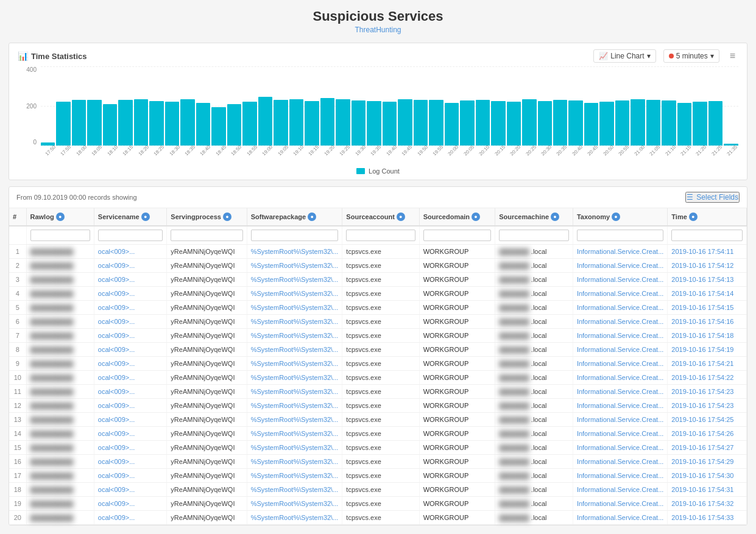  Describe the element at coordinates (381, 350) in the screenshot. I see `cell-sourceaccount: tcpsvcs.exe` at that location.